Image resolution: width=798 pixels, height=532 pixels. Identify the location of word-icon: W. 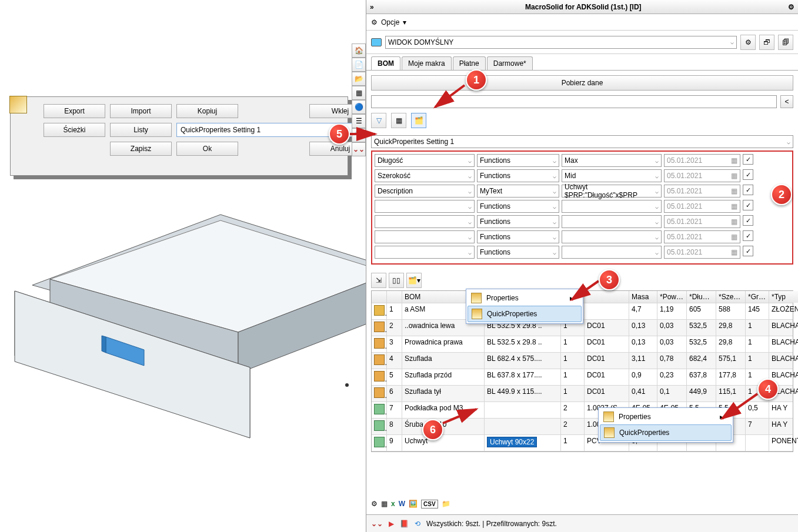
(402, 504).